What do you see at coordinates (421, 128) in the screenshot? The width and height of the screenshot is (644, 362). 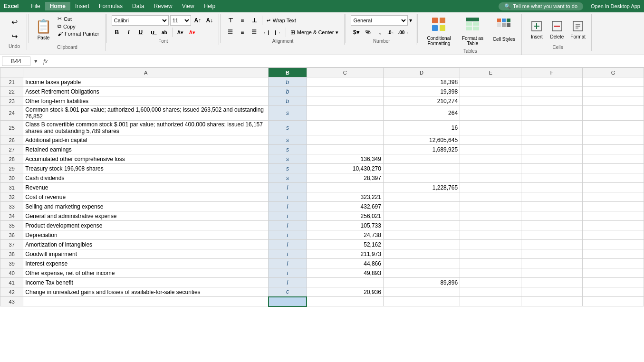 I see `cell-d: 16` at bounding box center [421, 128].